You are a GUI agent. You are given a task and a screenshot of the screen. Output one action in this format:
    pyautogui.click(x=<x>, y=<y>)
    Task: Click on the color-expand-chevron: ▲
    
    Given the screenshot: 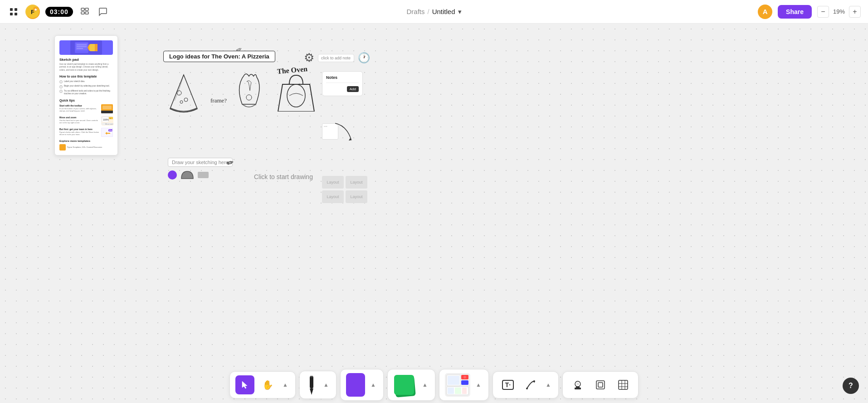 What is the action you would take?
    pyautogui.click(x=373, y=385)
    